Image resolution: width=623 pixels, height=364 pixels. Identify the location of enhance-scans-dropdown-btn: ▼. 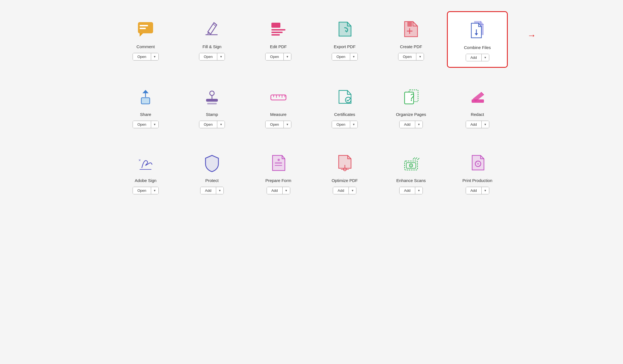
(419, 190).